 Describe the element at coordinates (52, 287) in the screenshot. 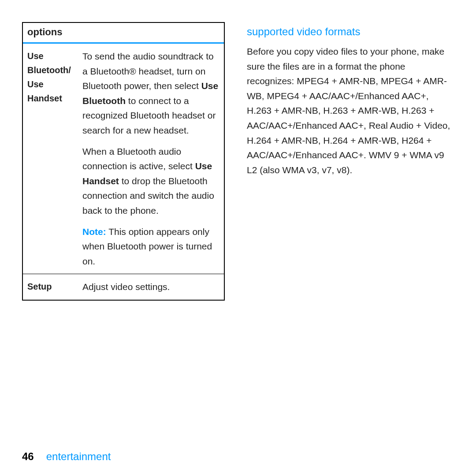

I see `option-label: Setup` at that location.